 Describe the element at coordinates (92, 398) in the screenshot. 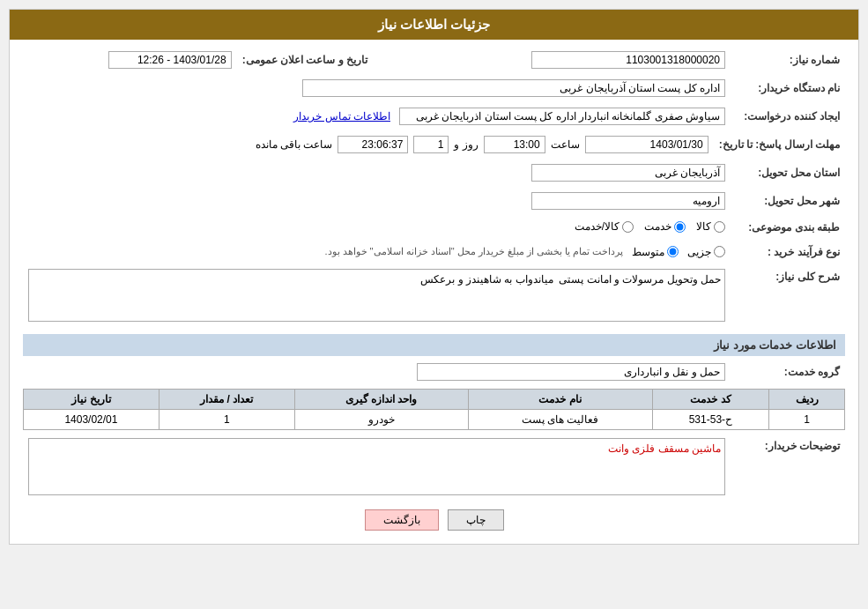

I see `col-date: تاریخ نیاز` at that location.